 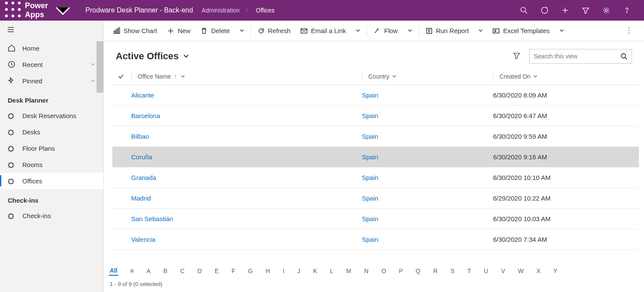 I want to click on alpha-s: S, so click(x=453, y=271).